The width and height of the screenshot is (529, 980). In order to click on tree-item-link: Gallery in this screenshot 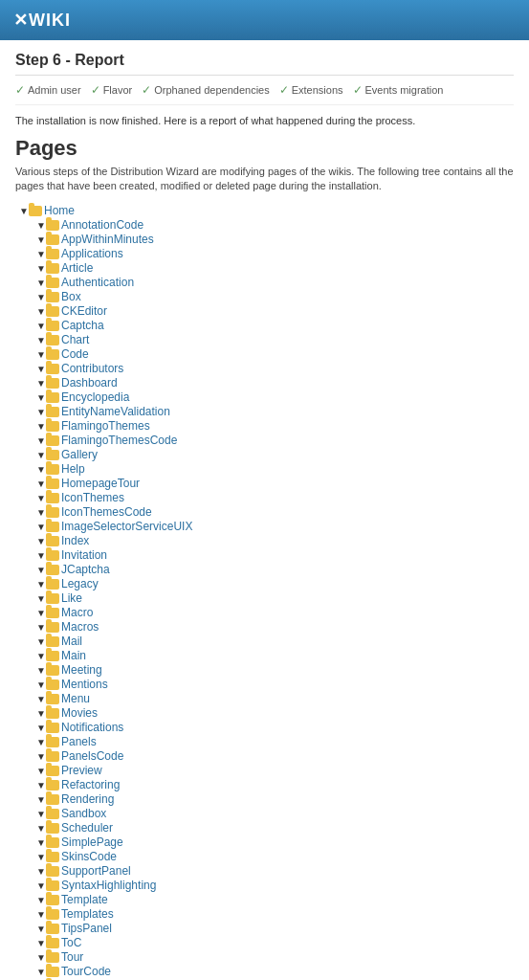, I will do `click(79, 455)`.